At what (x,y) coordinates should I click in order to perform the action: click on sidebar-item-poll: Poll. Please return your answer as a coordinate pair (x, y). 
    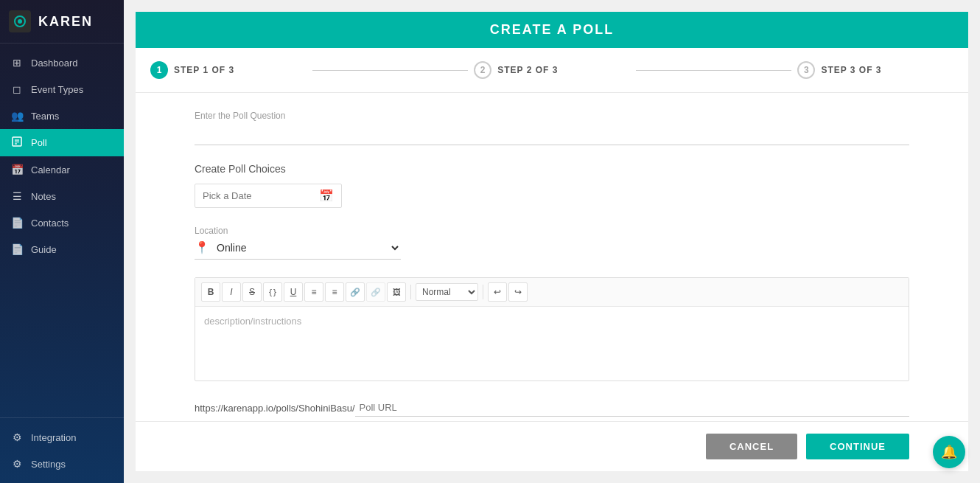
    Looking at the image, I should click on (62, 143).